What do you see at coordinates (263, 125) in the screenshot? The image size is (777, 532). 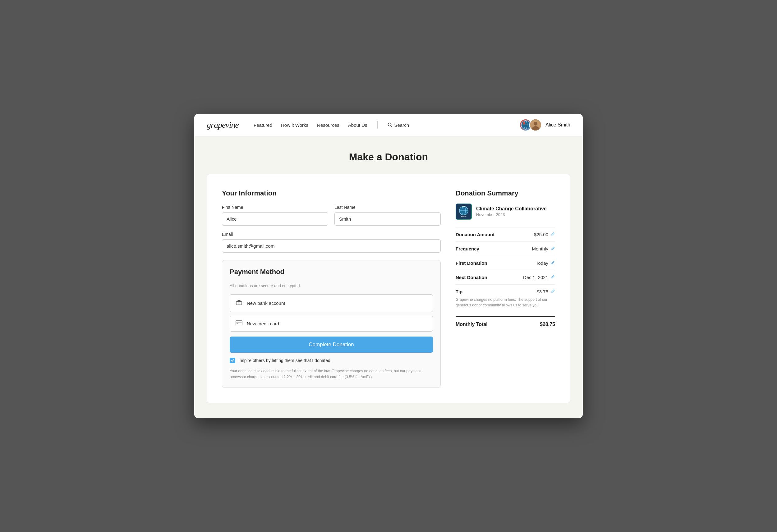 I see `nav-featured: Featured` at bounding box center [263, 125].